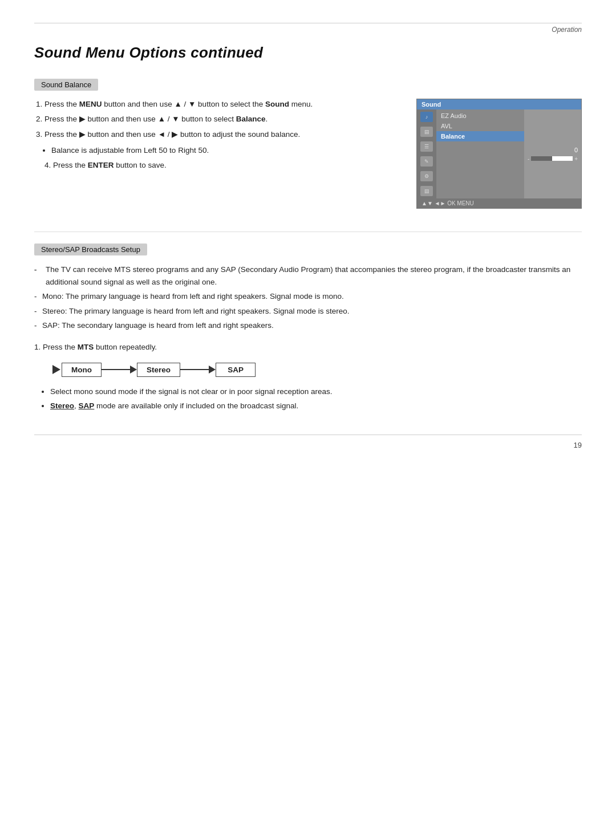  What do you see at coordinates (499, 154) in the screenshot?
I see `tv-screen-mockup: Sound ♪ ▤ ☰ ✎ ⚙ ▤ EZ Audio AVL Balance 0` at bounding box center [499, 154].